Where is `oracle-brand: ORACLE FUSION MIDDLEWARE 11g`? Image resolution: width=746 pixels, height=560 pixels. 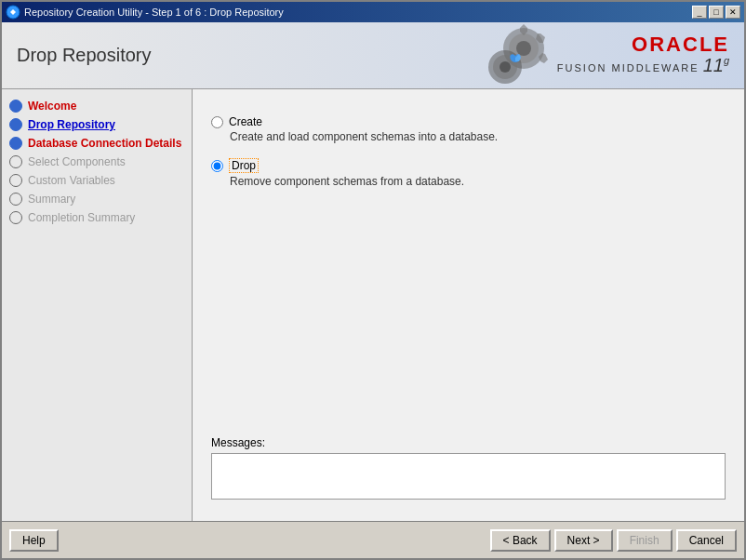 oracle-brand: ORACLE FUSION MIDDLEWARE 11g is located at coordinates (644, 56).